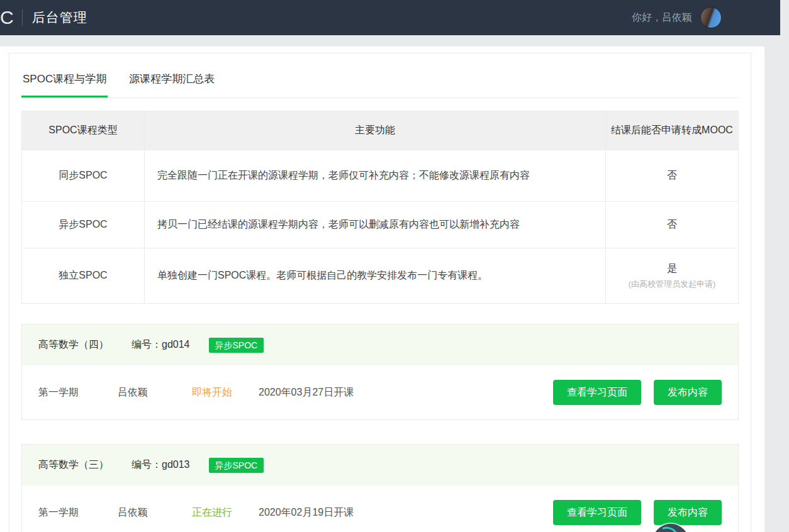 The width and height of the screenshot is (789, 532). Describe the element at coordinates (83, 225) in the screenshot. I see `cell-type: 异步SPOC` at that location.